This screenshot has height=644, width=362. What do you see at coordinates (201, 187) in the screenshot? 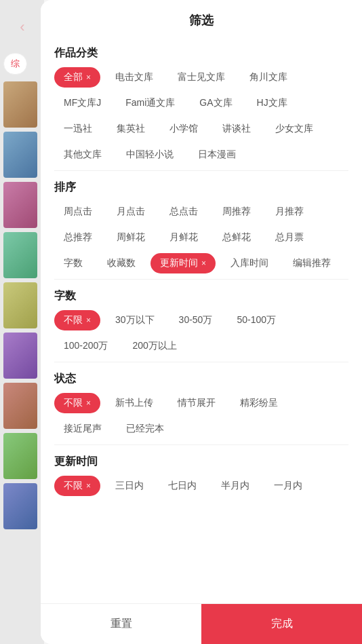
I see `sort-section-title: 排序` at bounding box center [201, 187].